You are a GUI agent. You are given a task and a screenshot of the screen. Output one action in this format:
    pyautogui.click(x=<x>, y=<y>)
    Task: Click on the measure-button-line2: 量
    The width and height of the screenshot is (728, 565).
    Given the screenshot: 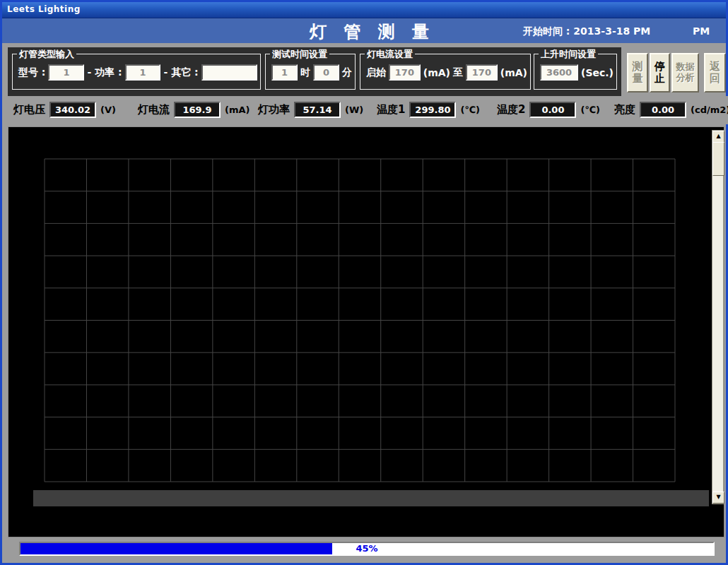 What is the action you would take?
    pyautogui.click(x=638, y=79)
    